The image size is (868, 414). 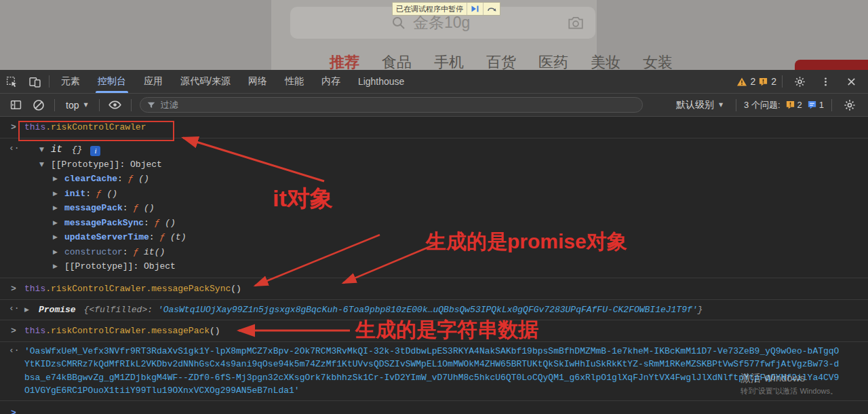 What do you see at coordinates (433, 165) in the screenshot?
I see `prototype-expanded-row: ▼[[Prototype]]: Object` at bounding box center [433, 165].